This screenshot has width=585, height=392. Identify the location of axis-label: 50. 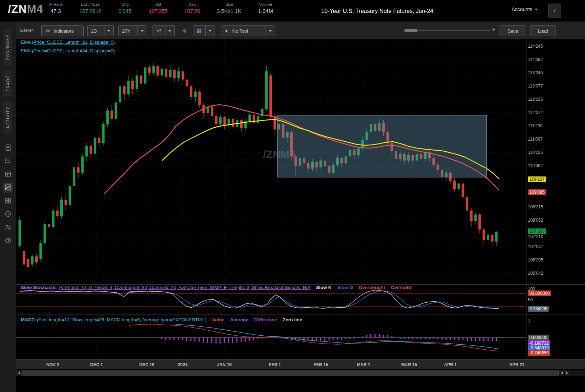
(530, 300).